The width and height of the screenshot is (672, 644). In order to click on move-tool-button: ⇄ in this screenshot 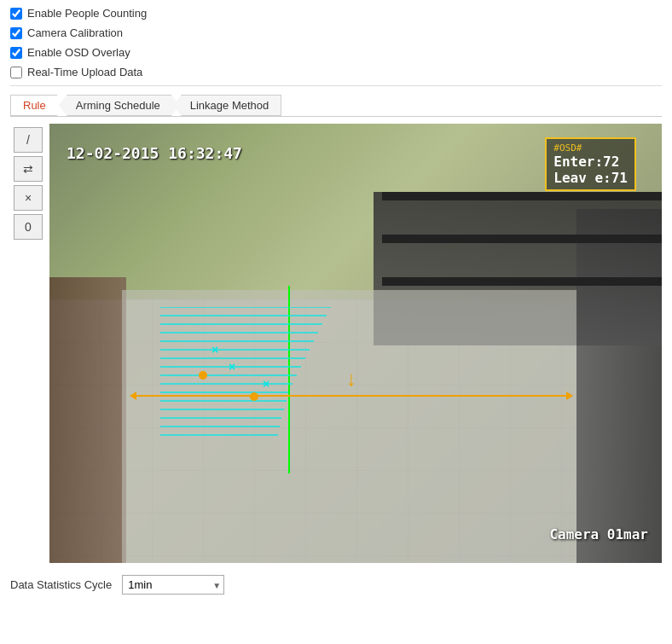, I will do `click(28, 169)`.